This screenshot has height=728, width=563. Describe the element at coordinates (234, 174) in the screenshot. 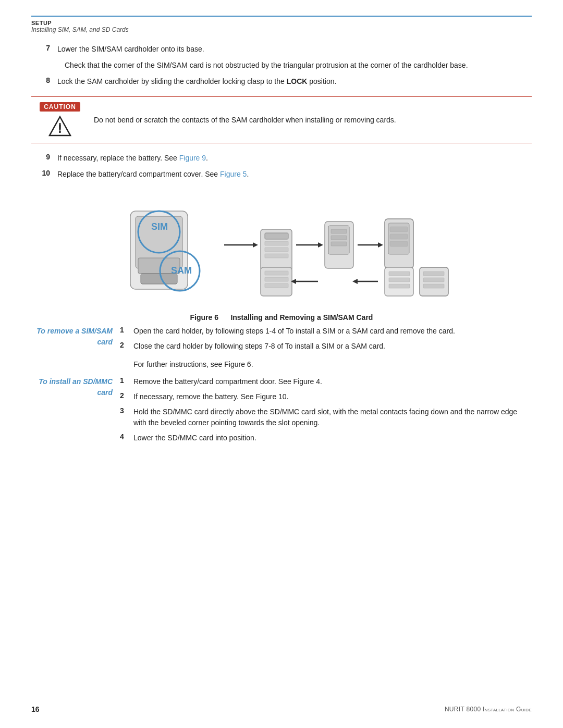

I see `figure5-link: Figure 5` at that location.